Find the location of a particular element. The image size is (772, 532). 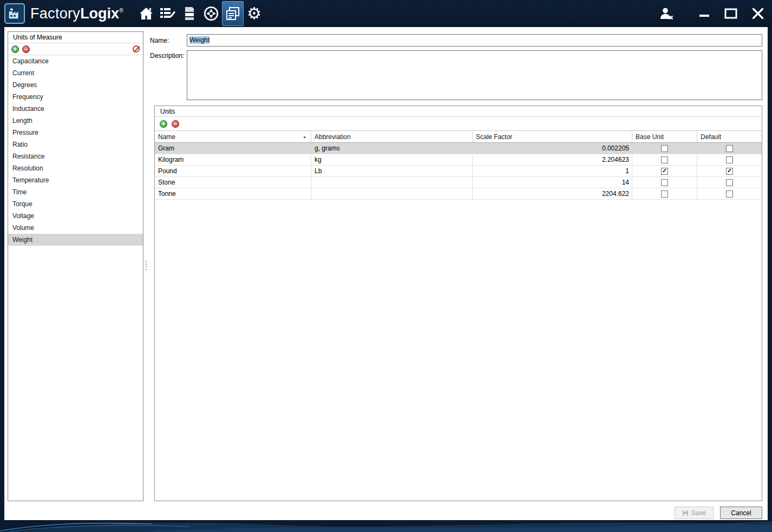

panel-title: Units of Measure is located at coordinates (76, 38).